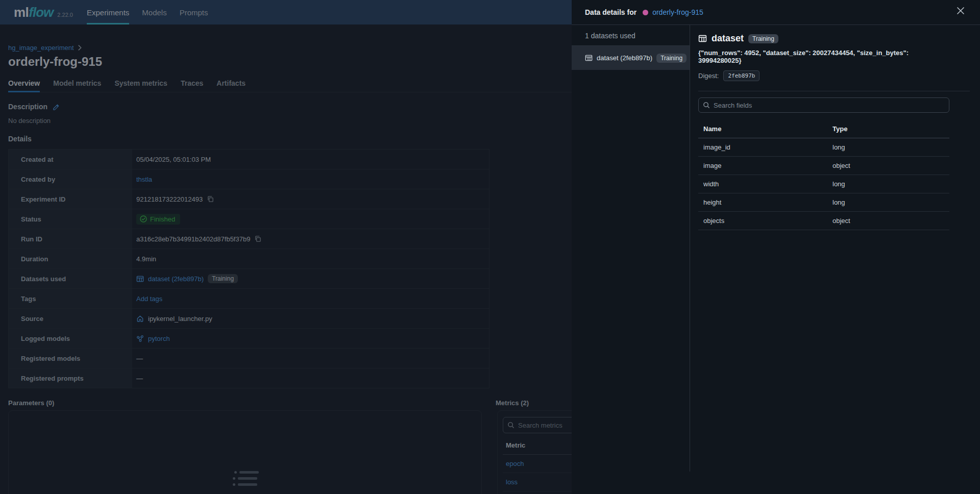 This screenshot has width=980, height=494. Describe the element at coordinates (645, 12) in the screenshot. I see `run-color-dot` at that location.